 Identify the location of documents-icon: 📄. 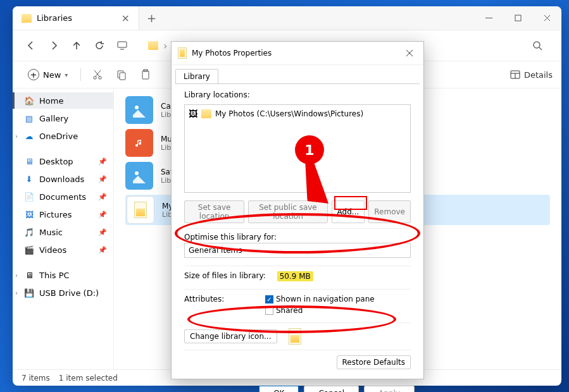
(29, 197).